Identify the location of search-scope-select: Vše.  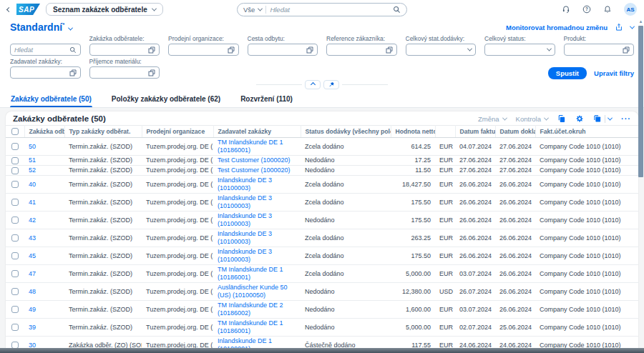
(253, 10).